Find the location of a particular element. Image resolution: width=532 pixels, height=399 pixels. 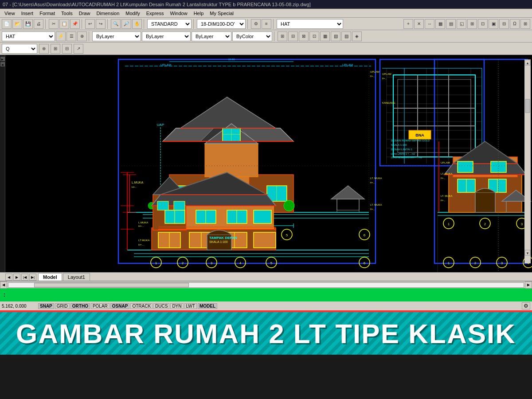

tab-nav-start: |◀ is located at coordinates (25, 277).